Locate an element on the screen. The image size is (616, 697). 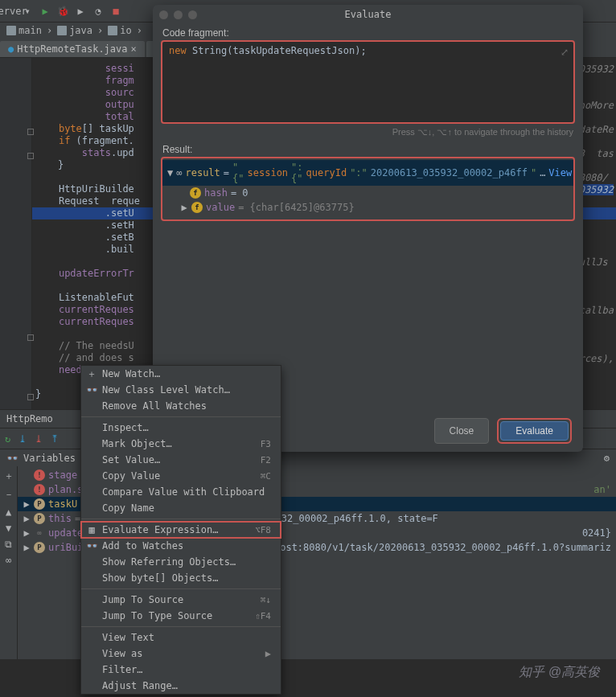
menu-copy-name: Copy Name is located at coordinates (181, 508).